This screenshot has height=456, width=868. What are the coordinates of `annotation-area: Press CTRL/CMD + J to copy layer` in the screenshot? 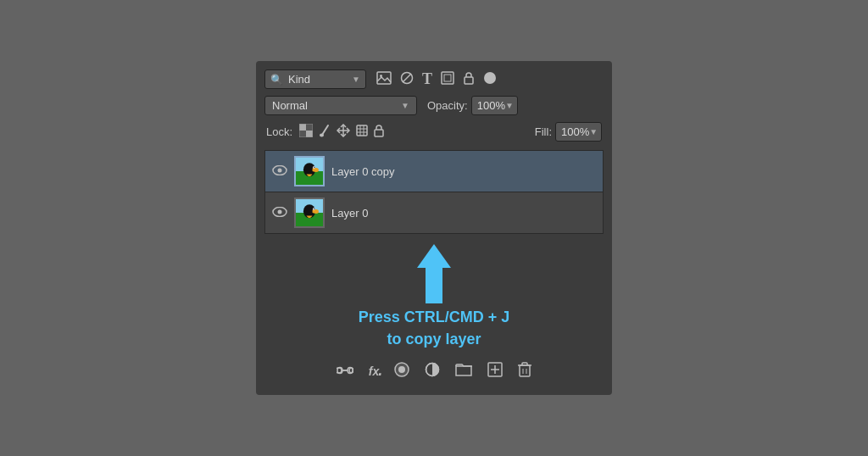 It's located at (434, 293).